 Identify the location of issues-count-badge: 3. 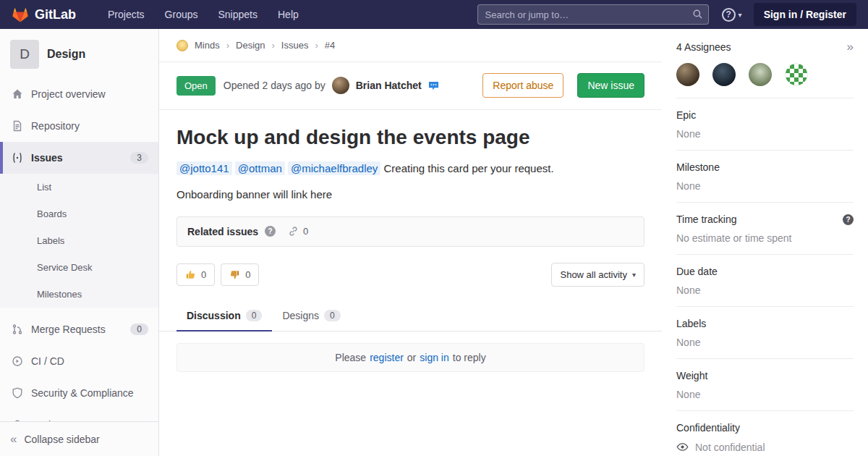
(139, 158).